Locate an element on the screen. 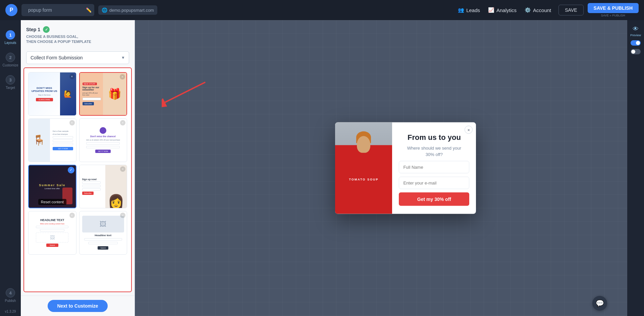  card-5-check: ✓ is located at coordinates (71, 170).